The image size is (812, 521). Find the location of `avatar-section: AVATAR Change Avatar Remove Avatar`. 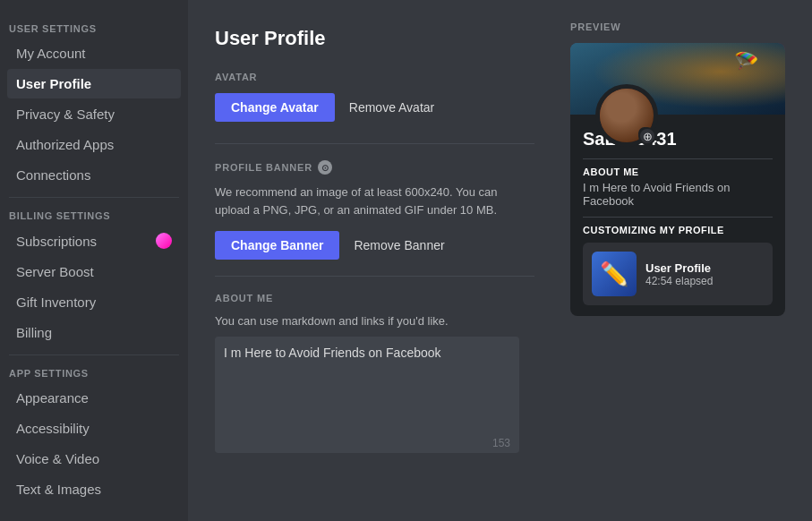

avatar-section: AVATAR Change Avatar Remove Avatar is located at coordinates (374, 97).